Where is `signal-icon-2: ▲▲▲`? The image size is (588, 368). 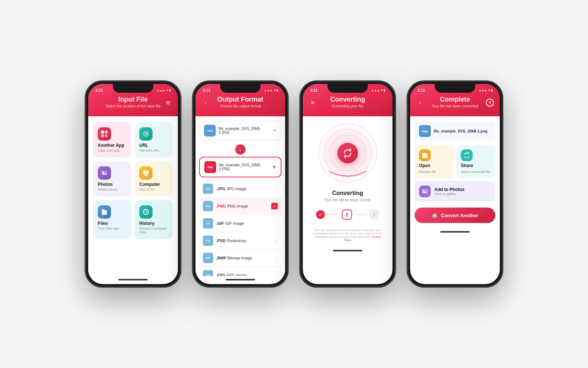
signal-icon-2: ▲▲▲ is located at coordinates (268, 91).